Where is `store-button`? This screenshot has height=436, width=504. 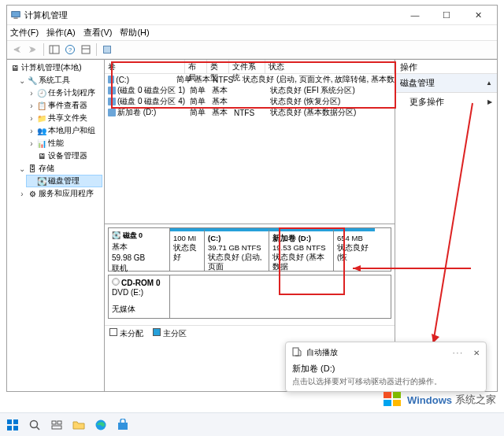 store-button is located at coordinates (123, 425).